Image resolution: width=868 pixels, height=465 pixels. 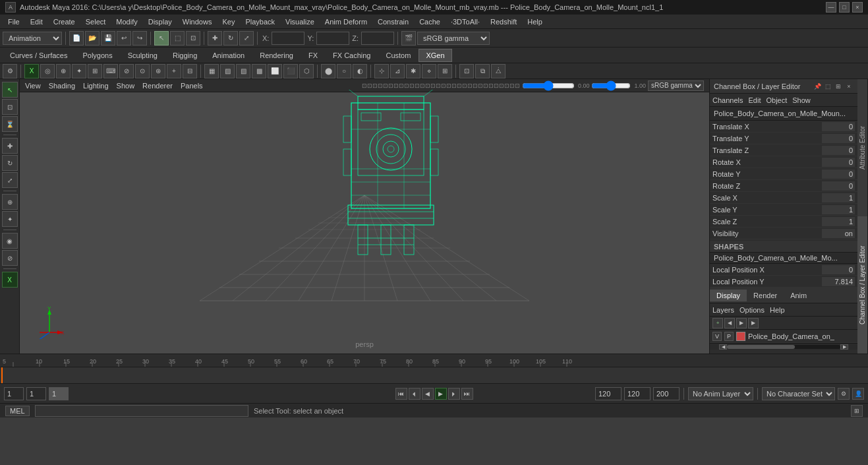 What do you see at coordinates (126, 86) in the screenshot?
I see `vp-menu-show: Show` at bounding box center [126, 86].